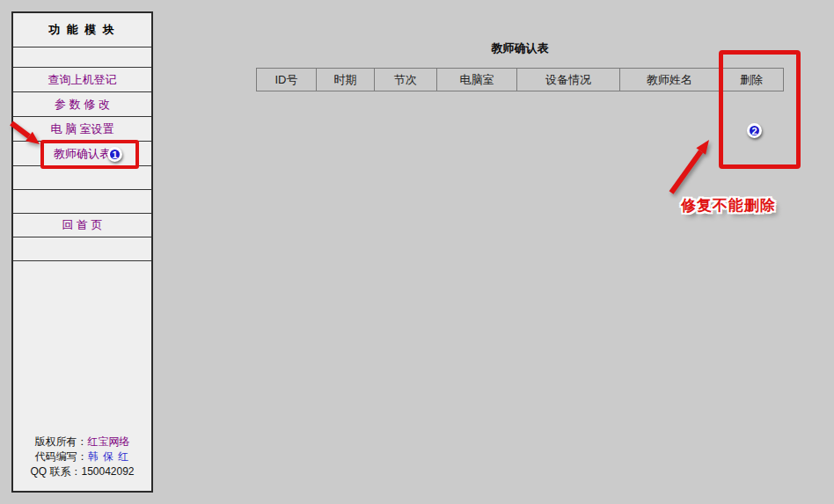 This screenshot has width=834, height=504. I want to click on column-header-teacher: 教师姓名, so click(670, 79).